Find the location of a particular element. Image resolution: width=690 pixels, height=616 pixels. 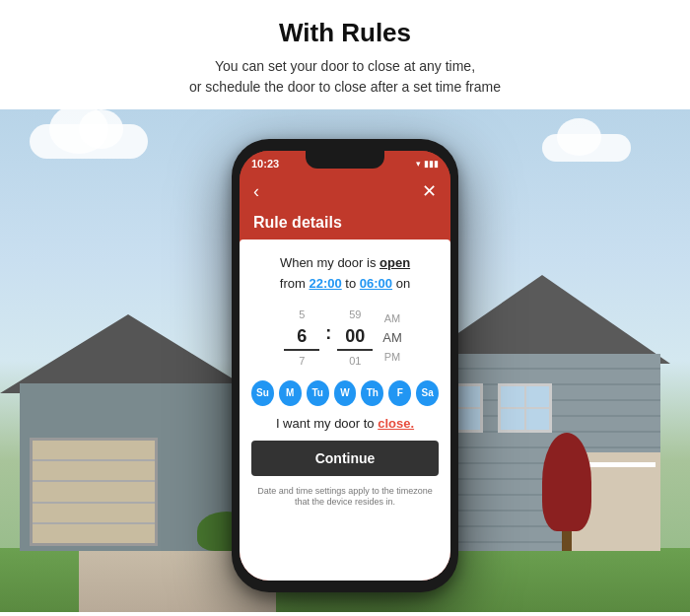

cloud-right is located at coordinates (586, 148).